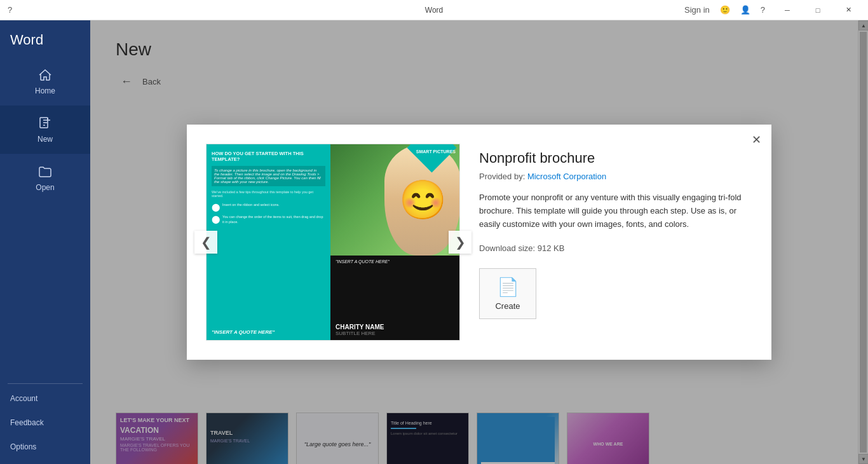  Describe the element at coordinates (27, 423) in the screenshot. I see `feedback-label: Feedback` at that location.